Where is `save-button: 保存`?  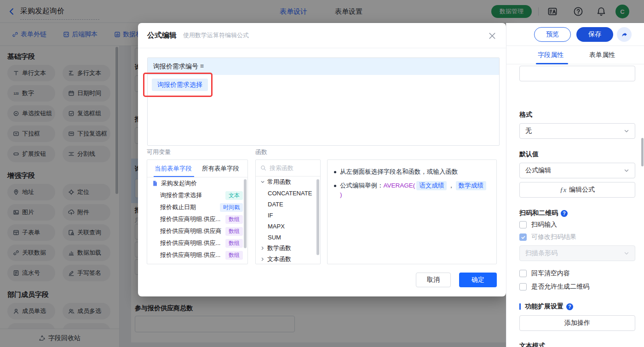 save-button: 保存 is located at coordinates (595, 34).